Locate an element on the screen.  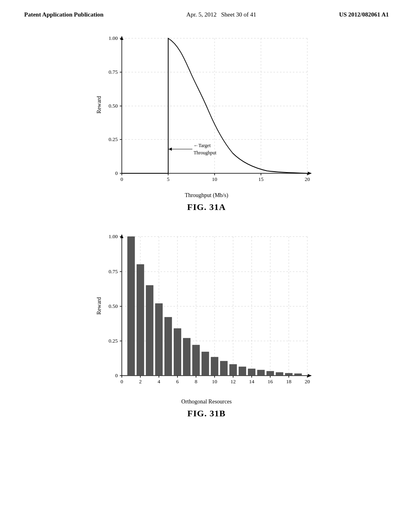
svg-text: 16 is located at coordinates (271, 381).